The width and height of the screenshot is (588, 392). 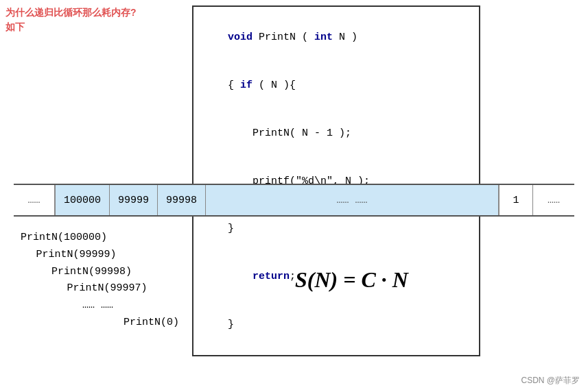 What do you see at coordinates (130, 306) in the screenshot?
I see `call-line-5: …… ……` at bounding box center [130, 306].